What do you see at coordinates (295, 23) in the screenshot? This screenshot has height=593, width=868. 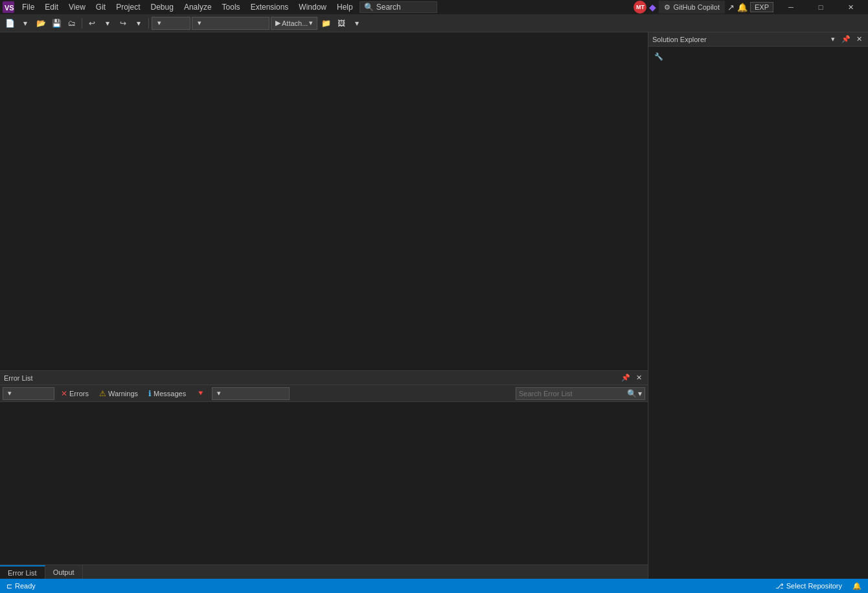 I see `attach-label: Attach...` at bounding box center [295, 23].